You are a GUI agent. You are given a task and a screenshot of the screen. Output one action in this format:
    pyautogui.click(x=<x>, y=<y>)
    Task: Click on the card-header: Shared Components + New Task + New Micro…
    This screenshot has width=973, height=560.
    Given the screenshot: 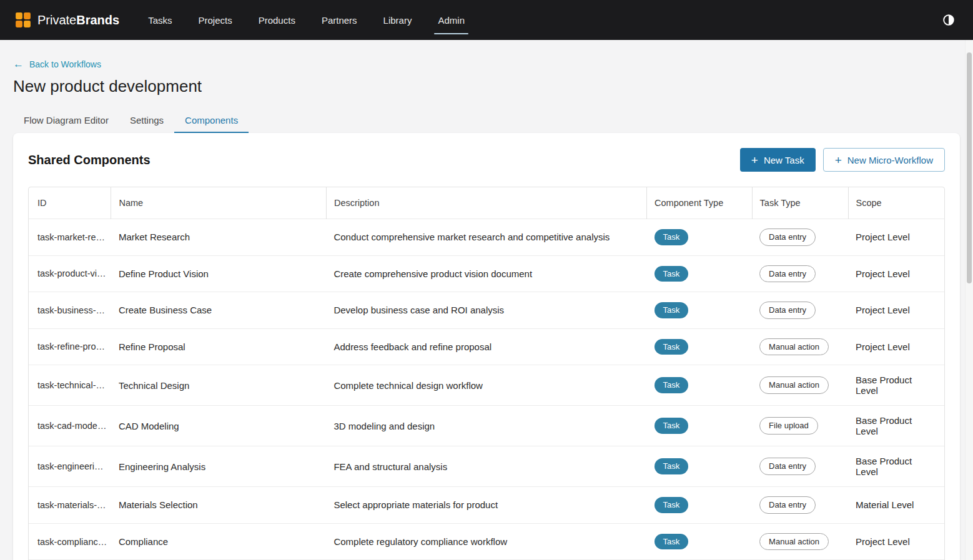 What is the action you would take?
    pyautogui.click(x=487, y=160)
    